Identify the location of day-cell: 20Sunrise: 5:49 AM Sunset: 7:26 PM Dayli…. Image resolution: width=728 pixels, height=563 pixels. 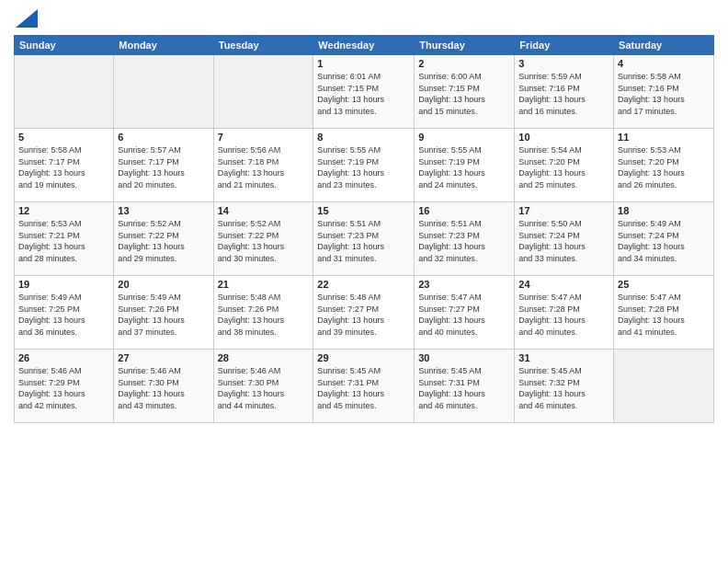
(164, 313).